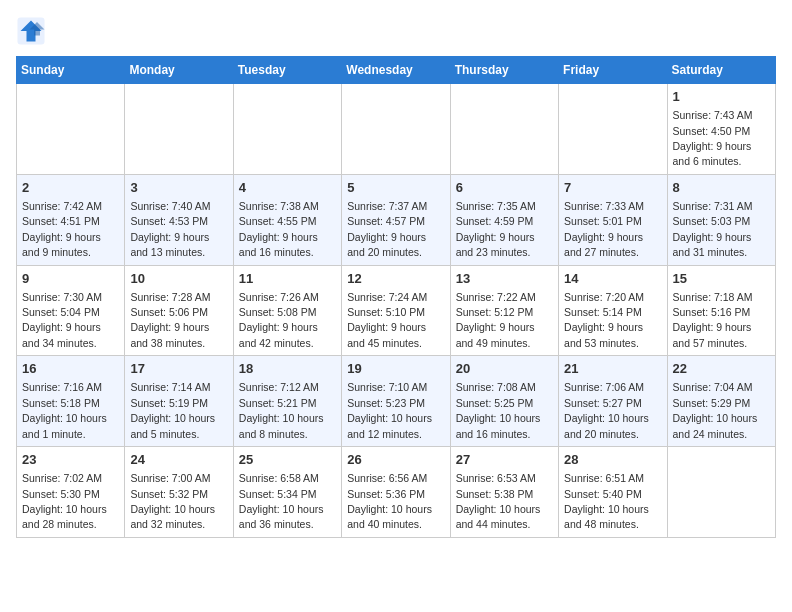 The height and width of the screenshot is (612, 792). I want to click on day-info: Sunrise: 7:37 AM Sunset: 4:57 PM Dayligh…, so click(388, 229).